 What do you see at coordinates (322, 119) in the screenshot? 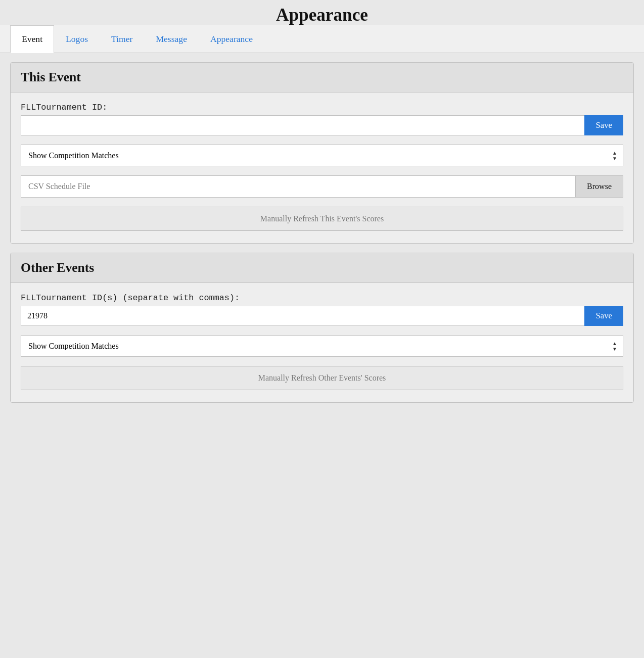
I see `this-event-fll-group: FLLTournament ID: Save` at bounding box center [322, 119].